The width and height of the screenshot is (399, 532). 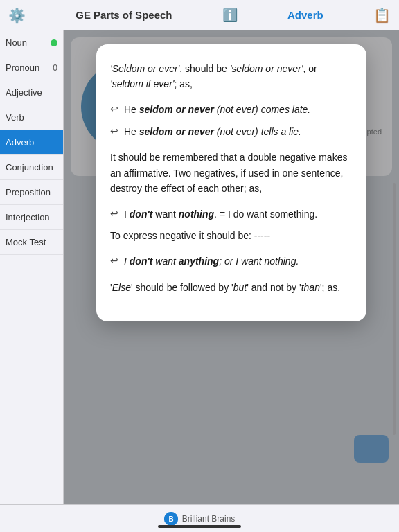 I want to click on gear-icon: ⚙️, so click(x=17, y=15).